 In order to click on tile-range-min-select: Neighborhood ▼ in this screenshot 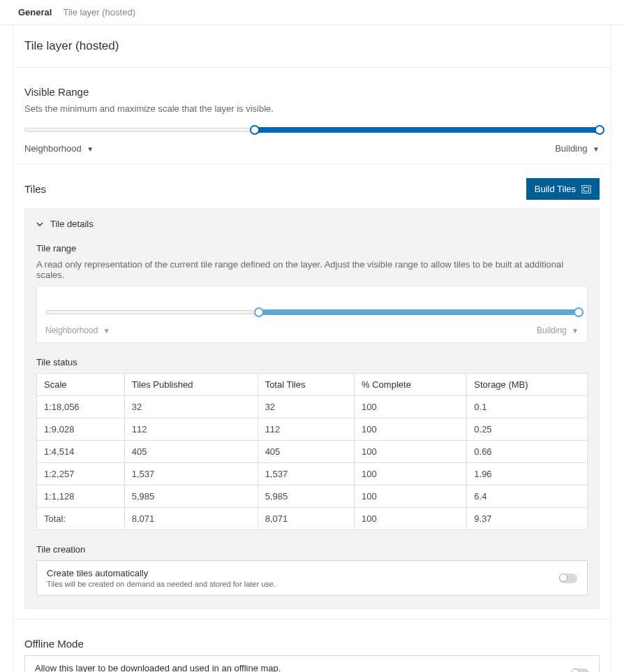, I will do `click(78, 330)`.